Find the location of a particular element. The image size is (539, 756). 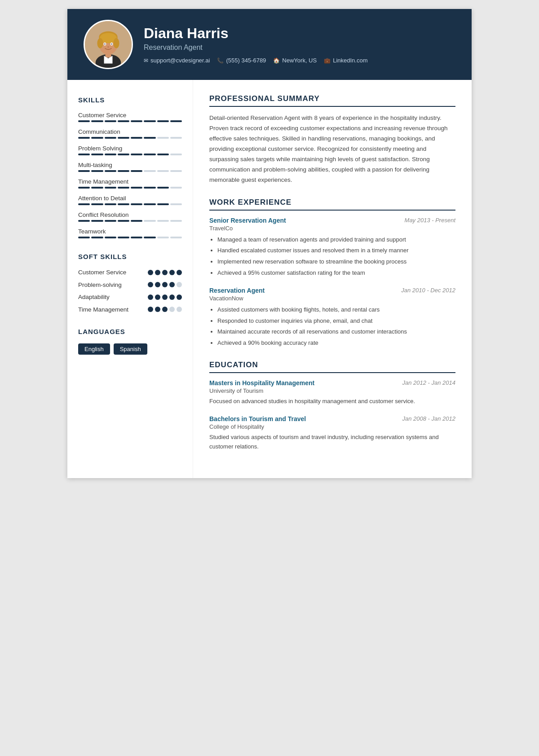

job-bullets: Managed a team of reservation agents and… is located at coordinates (332, 257).